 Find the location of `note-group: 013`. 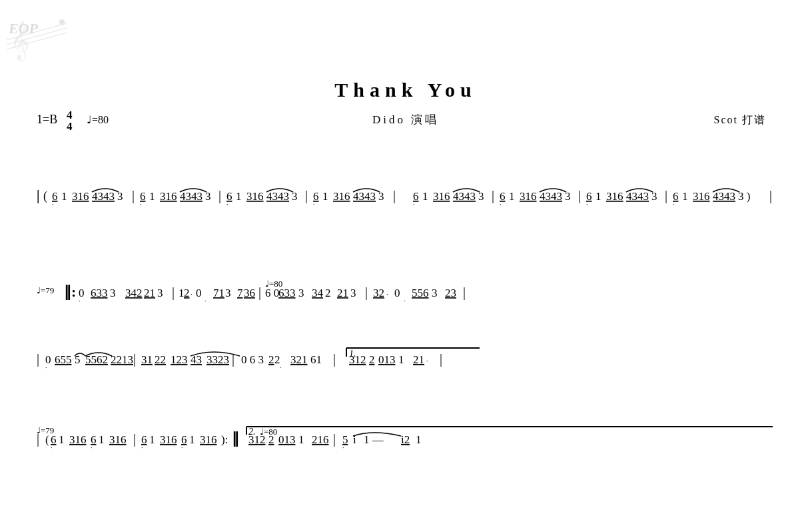

note-group: 013 is located at coordinates (387, 360).